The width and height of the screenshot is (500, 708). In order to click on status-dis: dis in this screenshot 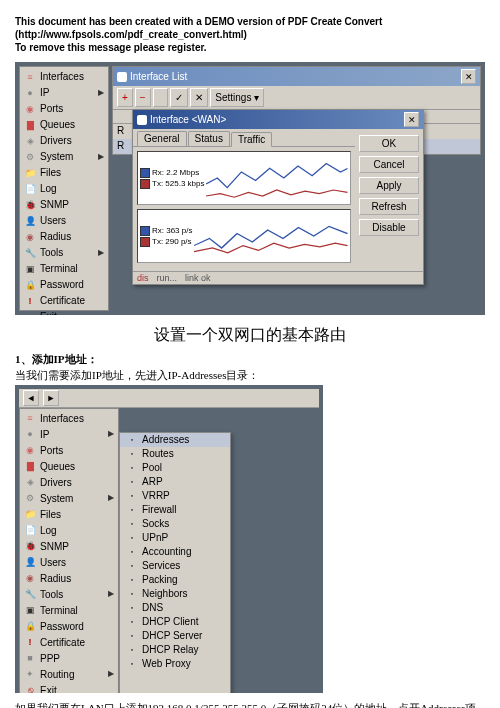, I will do `click(143, 278)`.